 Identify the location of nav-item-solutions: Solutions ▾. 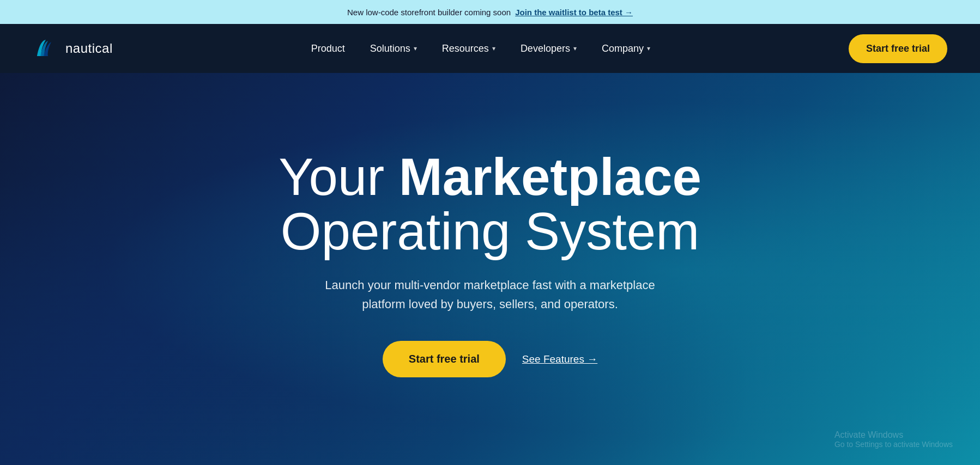
(394, 49).